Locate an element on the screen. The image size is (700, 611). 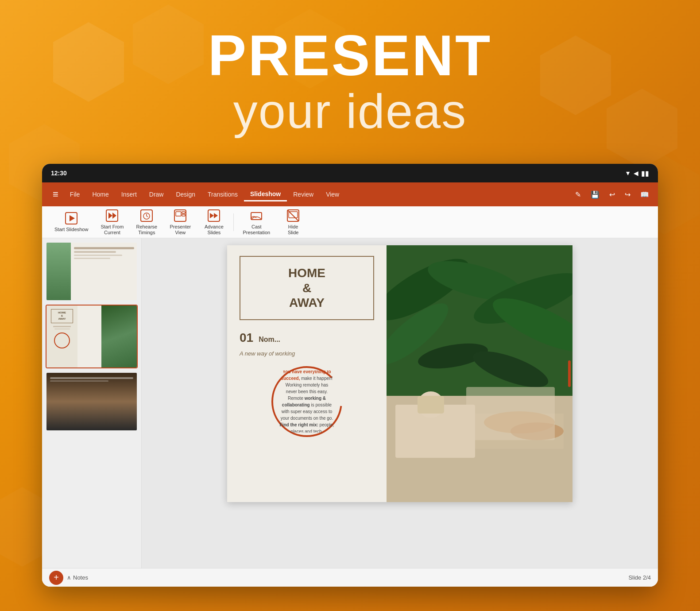
battery-icon: ▮▮ is located at coordinates (645, 174).